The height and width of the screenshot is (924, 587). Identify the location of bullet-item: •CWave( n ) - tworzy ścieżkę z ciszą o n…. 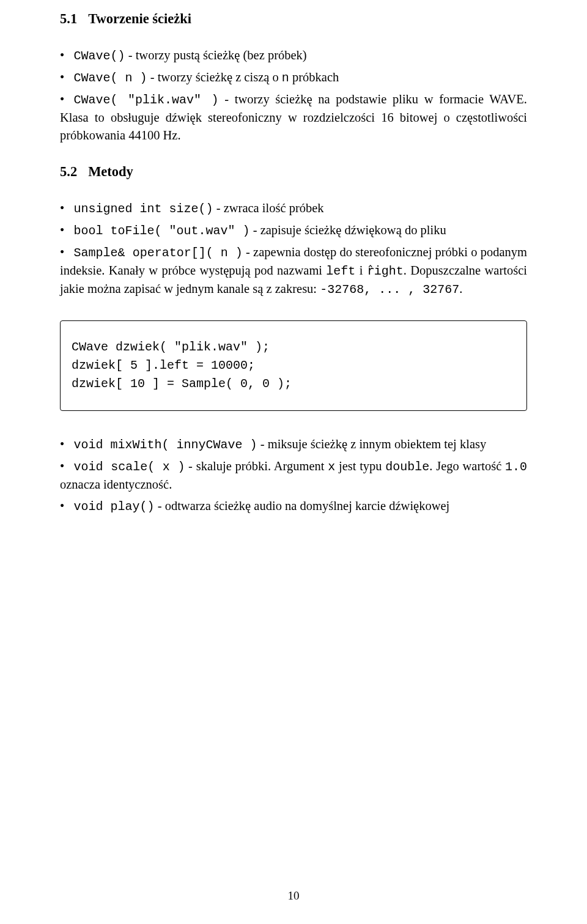
(294, 78).